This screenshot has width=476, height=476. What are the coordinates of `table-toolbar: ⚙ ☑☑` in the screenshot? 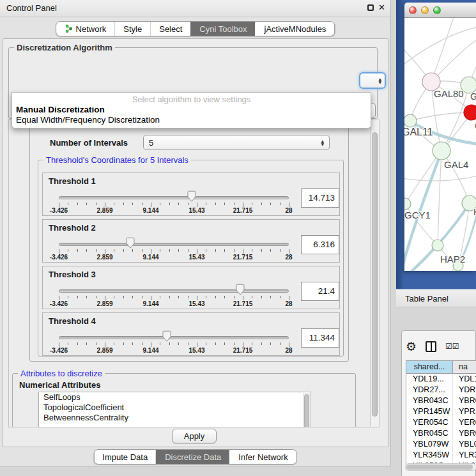 It's located at (441, 346).